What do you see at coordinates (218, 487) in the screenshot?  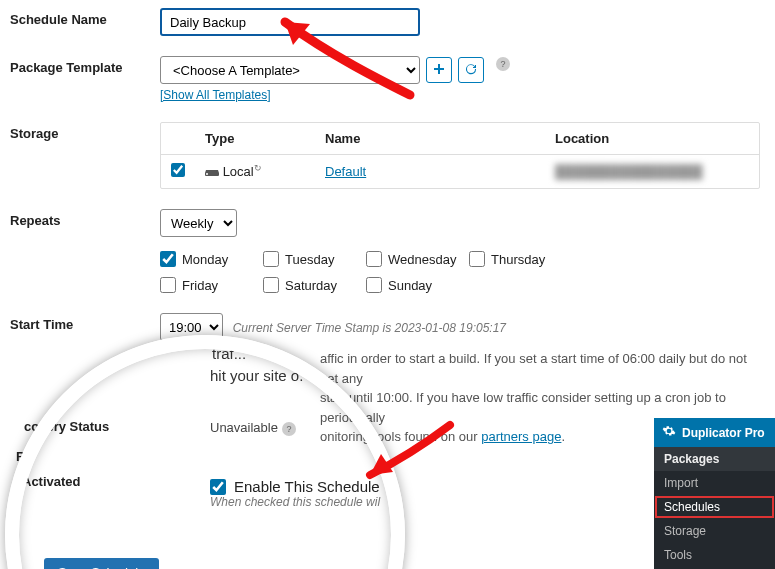 I see `enable-schedule-checkbox` at bounding box center [218, 487].